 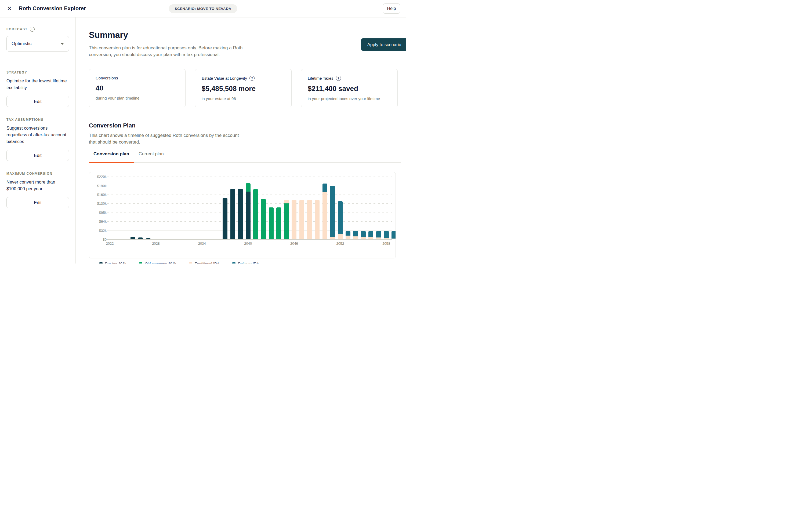 I want to click on chart-bar-2049, so click(x=317, y=220).